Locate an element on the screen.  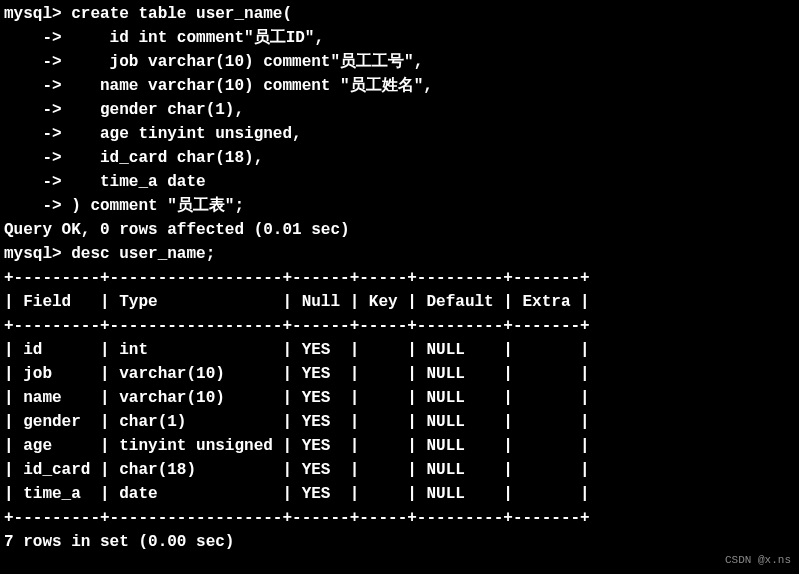
rows-in-set-line: 7 rows in set (0.00 sec) is located at coordinates (400, 542).